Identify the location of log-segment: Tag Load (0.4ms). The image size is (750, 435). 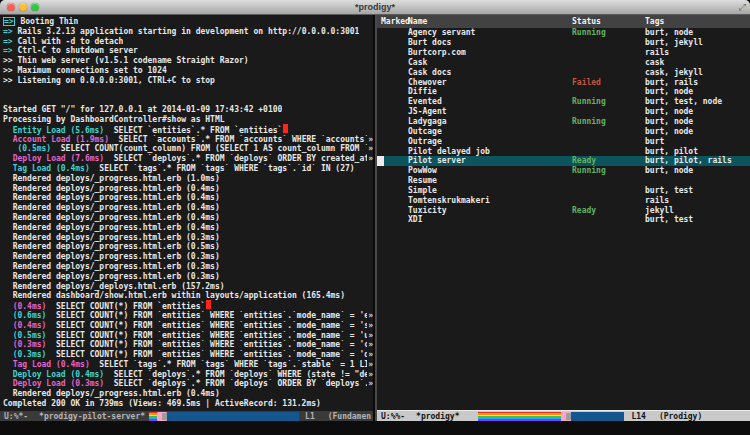
(46, 364).